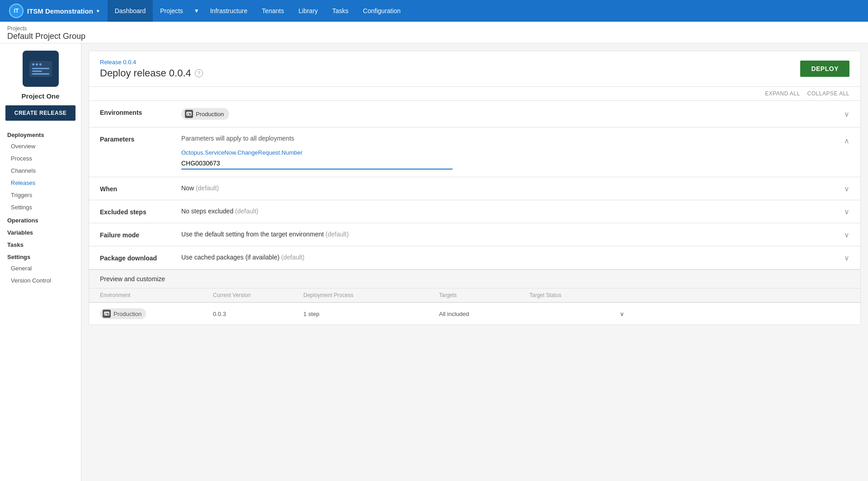 This screenshot has width=868, height=481. What do you see at coordinates (130, 11) in the screenshot?
I see `nav-item-dashboard: Dashboard` at bounding box center [130, 11].